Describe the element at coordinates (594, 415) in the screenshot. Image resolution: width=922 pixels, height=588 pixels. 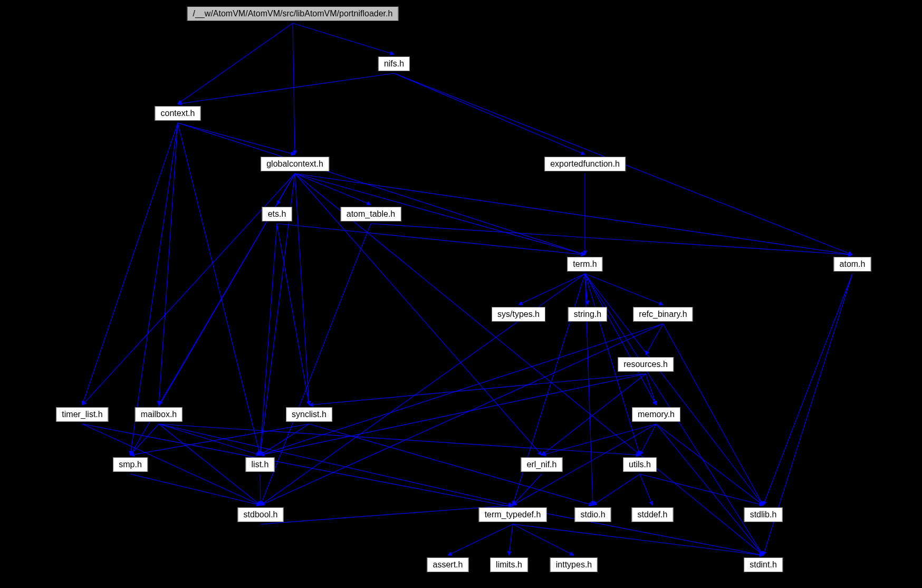
I see `edge-resources-to-erl_nif` at that location.